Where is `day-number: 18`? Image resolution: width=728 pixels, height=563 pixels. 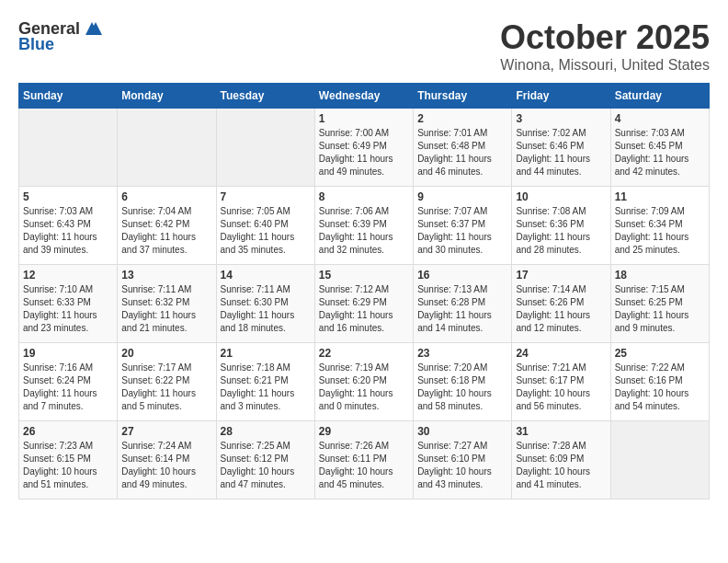
day-number: 18 is located at coordinates (660, 275).